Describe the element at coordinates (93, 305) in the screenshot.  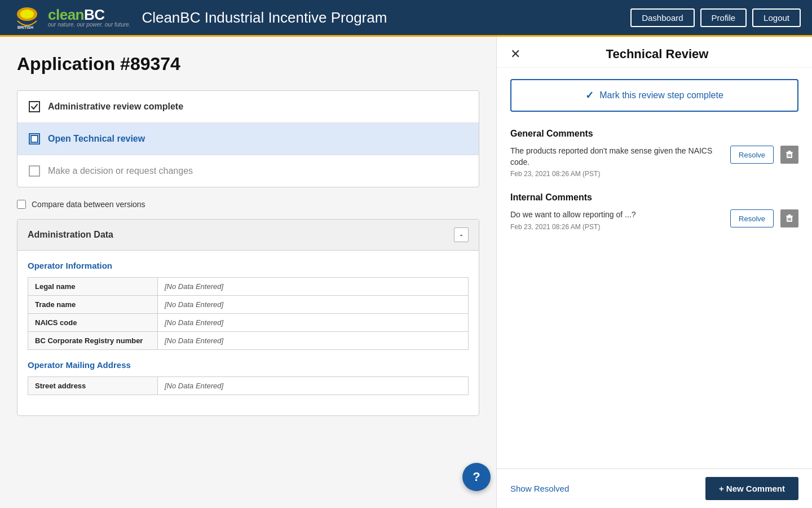
I see `field-label-trade: Trade name` at that location.